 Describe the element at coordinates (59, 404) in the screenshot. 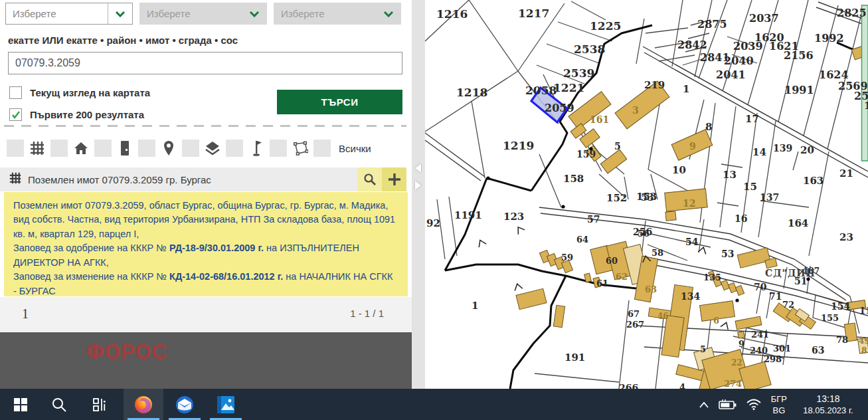

I see `taskbar-search-button` at that location.